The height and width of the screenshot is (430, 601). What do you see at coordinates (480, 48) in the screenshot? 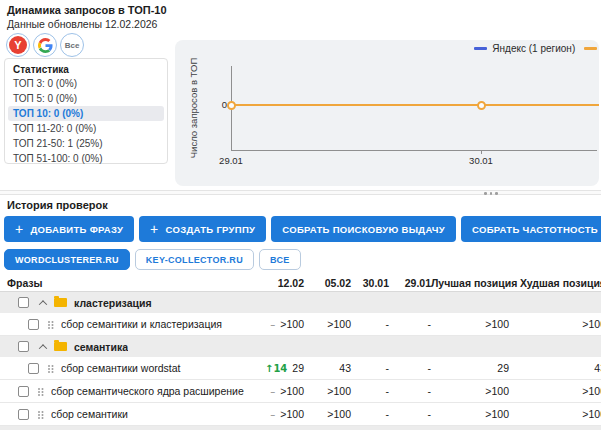
I see `yandex-series-swatch` at bounding box center [480, 48].